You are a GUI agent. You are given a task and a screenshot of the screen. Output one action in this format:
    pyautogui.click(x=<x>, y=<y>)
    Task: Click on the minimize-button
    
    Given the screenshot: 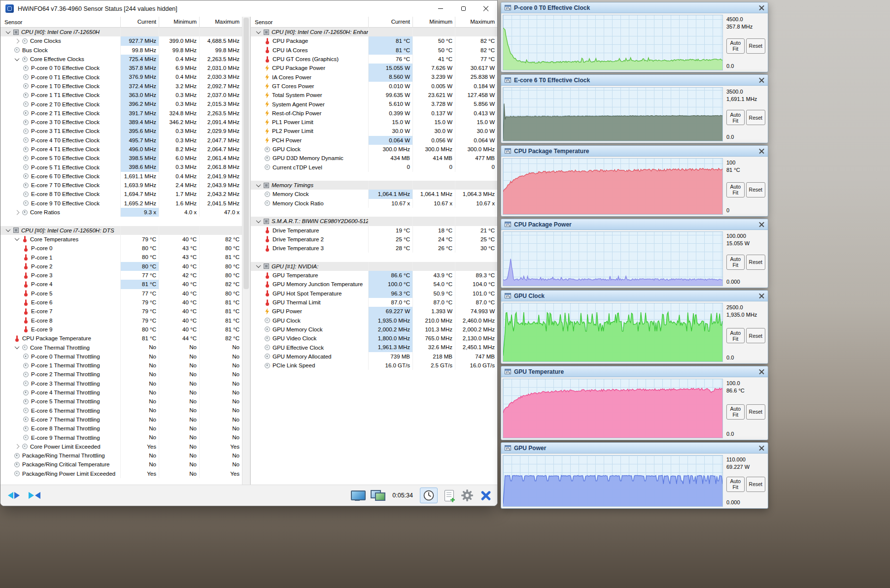 What is the action you would take?
    pyautogui.click(x=441, y=9)
    